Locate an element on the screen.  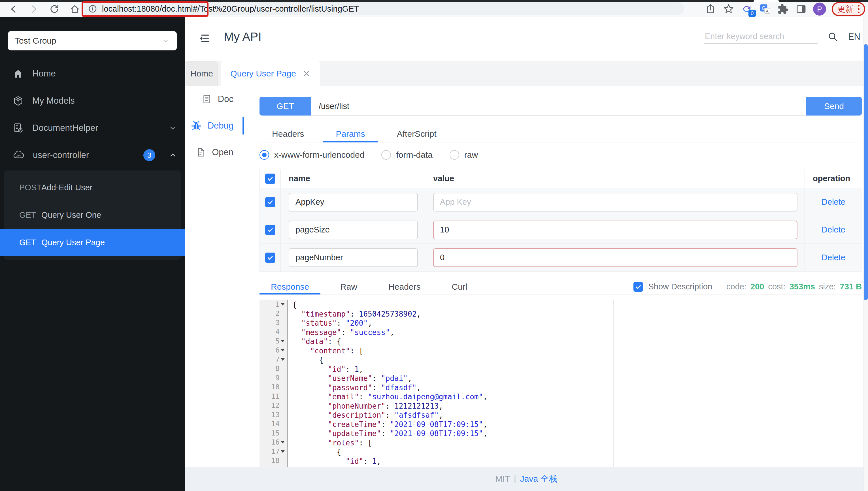
line-number: 5 is located at coordinates (277, 341).